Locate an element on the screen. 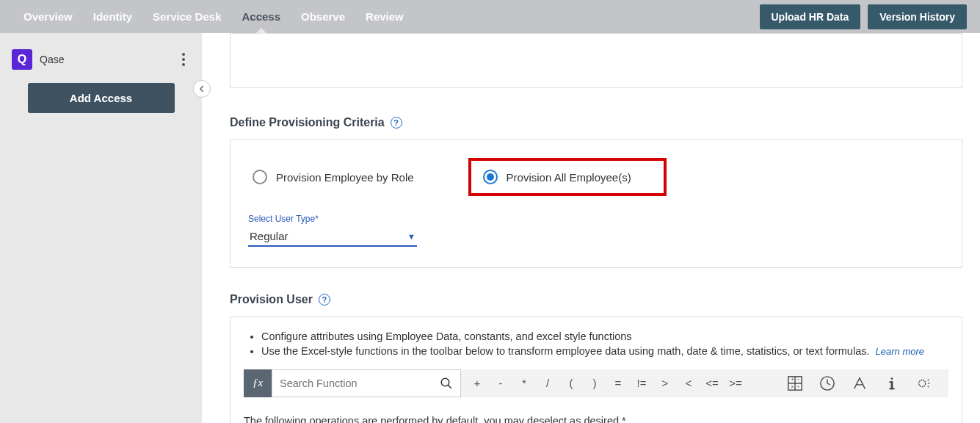 The image size is (980, 423). top-nav: Overview Identity Service Desk Access Ob… is located at coordinates (490, 16).